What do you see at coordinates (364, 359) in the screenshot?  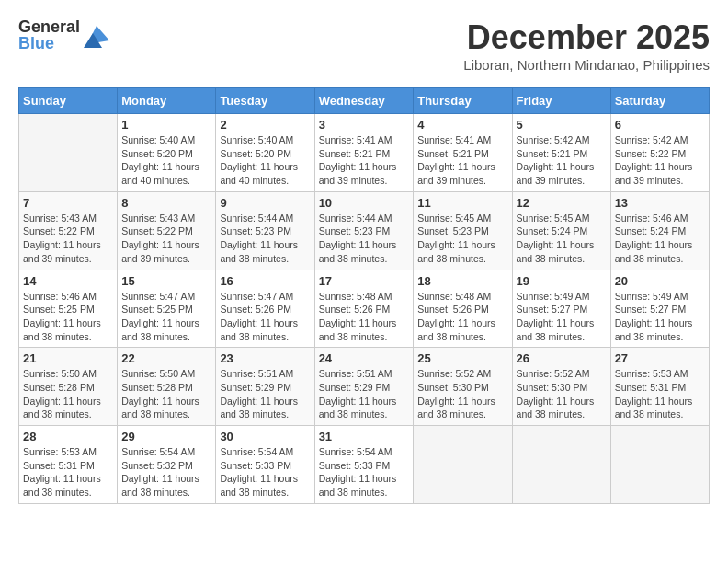 I see `day-number: 24` at bounding box center [364, 359].